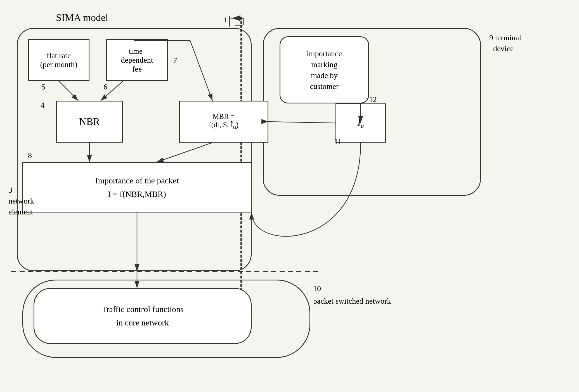  Describe the element at coordinates (352, 295) in the screenshot. I see `ref-10-label: 10 packet switched network` at that location.